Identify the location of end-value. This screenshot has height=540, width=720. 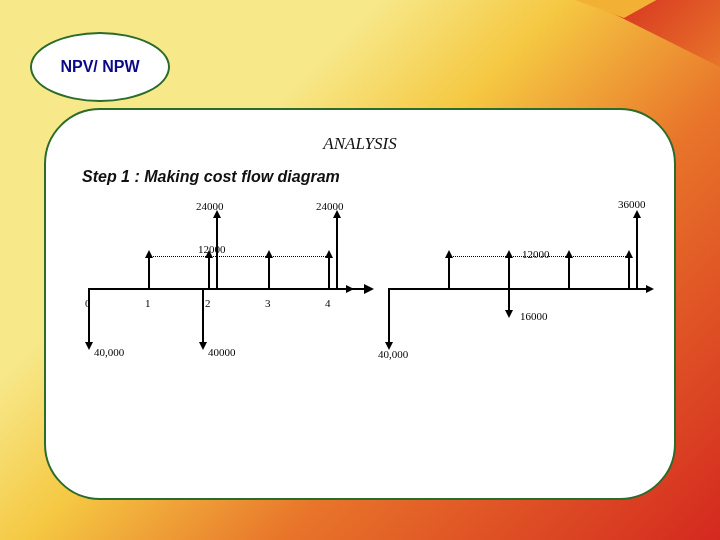
(637, 252).